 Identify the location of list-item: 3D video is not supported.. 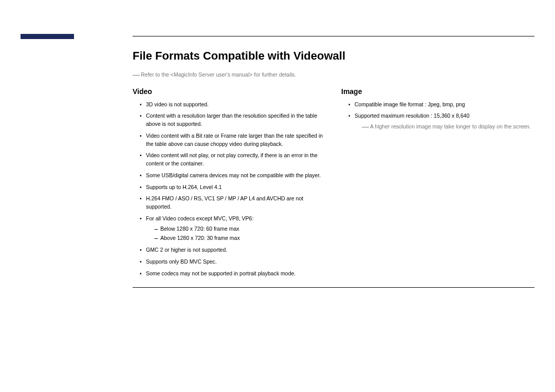
(233, 105).